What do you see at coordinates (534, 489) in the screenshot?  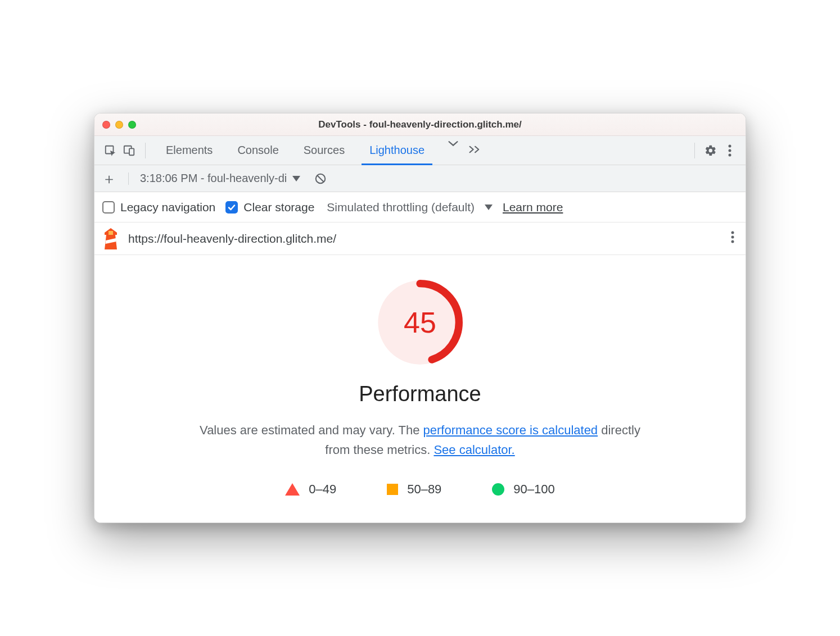 I see `legend-pass-label: 90–100` at bounding box center [534, 489].